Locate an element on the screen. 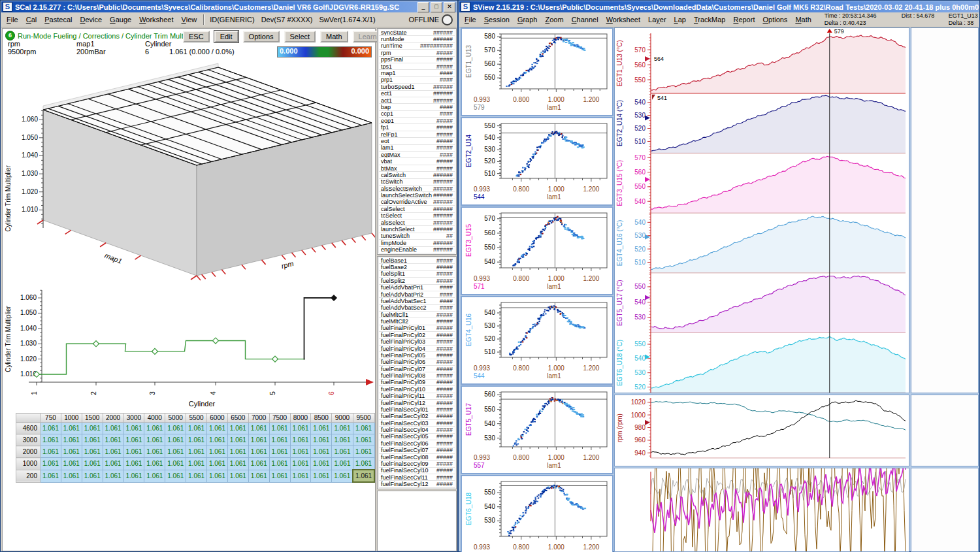  menu-cal: Cal is located at coordinates (31, 20).